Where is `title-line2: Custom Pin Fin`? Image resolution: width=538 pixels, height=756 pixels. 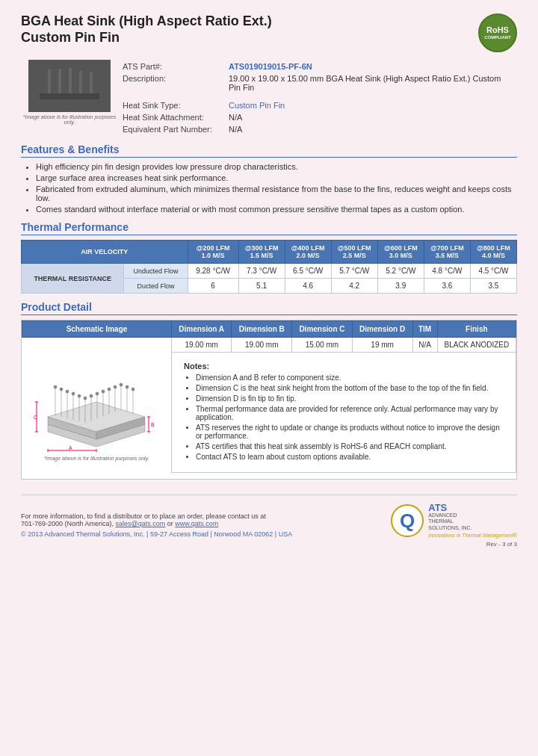 title-line2: Custom Pin Fin is located at coordinates (70, 37).